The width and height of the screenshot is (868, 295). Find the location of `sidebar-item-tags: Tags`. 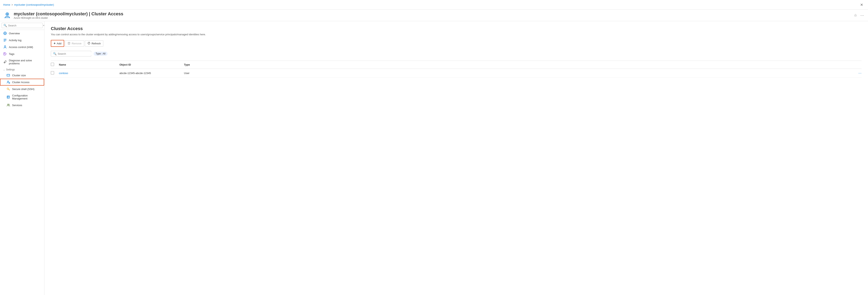

sidebar-item-tags: Tags is located at coordinates (22, 54).